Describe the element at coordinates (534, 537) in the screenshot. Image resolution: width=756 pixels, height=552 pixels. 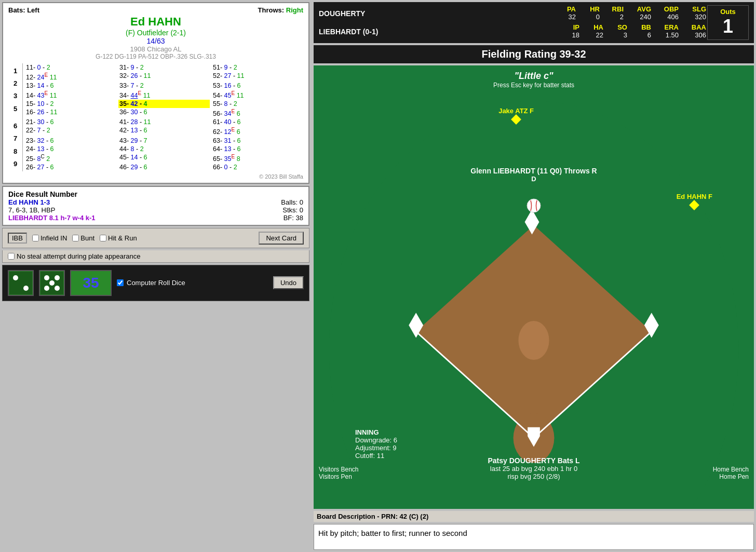
I see `board-desc-box: Hit by pitch; batter to first; runner to…` at that location.